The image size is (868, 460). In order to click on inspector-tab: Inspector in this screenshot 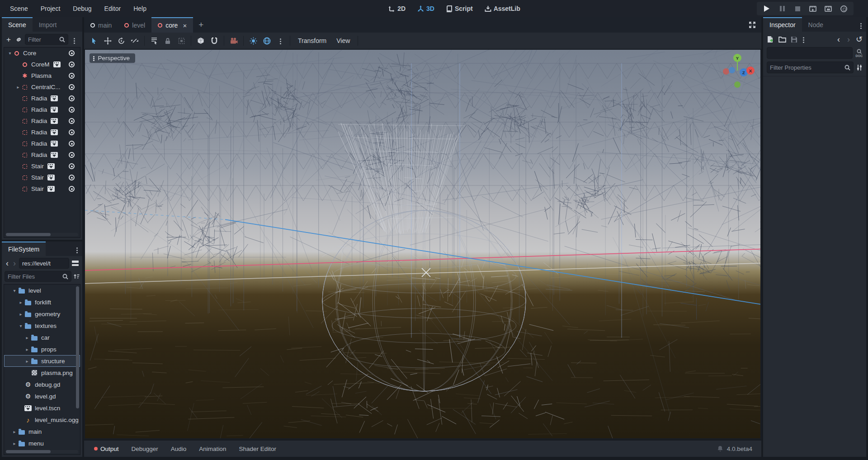, I will do `click(783, 24)`.